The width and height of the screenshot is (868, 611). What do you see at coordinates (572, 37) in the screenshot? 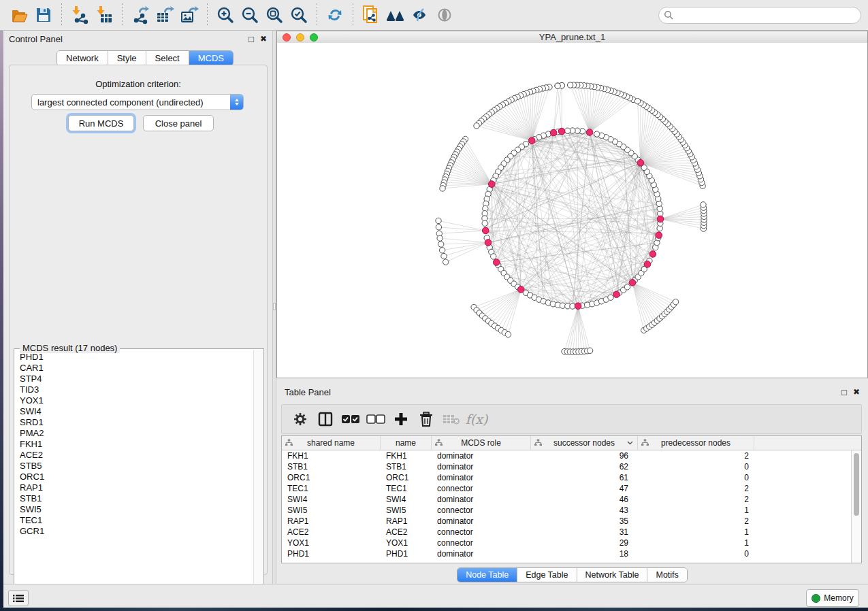
I see `network-window-titlebar: YPA_prune.txt_1` at bounding box center [572, 37].